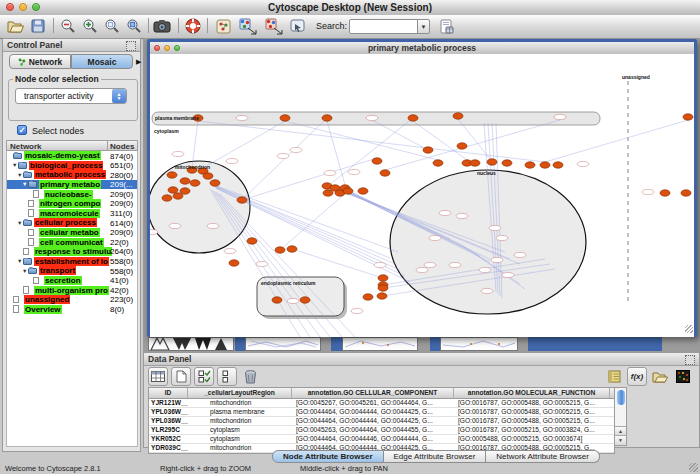 This screenshot has width=700, height=474. Describe the element at coordinates (26, 146) in the screenshot. I see `tree-column-network: Network` at that location.